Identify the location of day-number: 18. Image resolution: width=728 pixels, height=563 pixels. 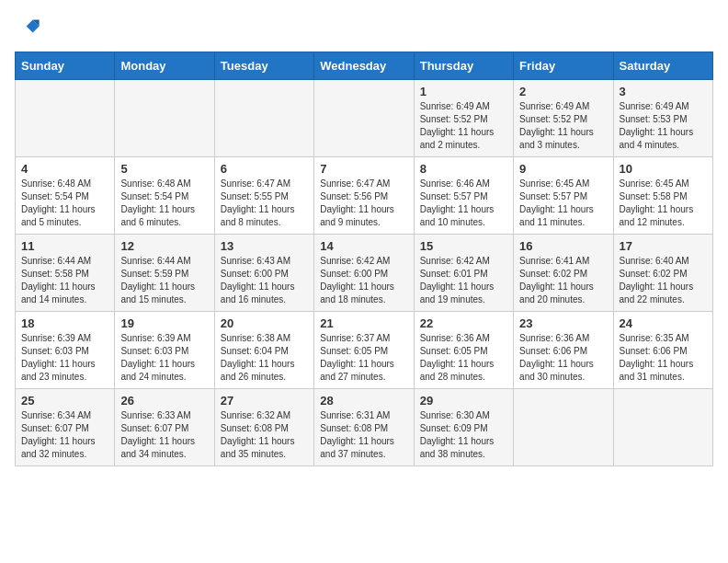
(64, 324).